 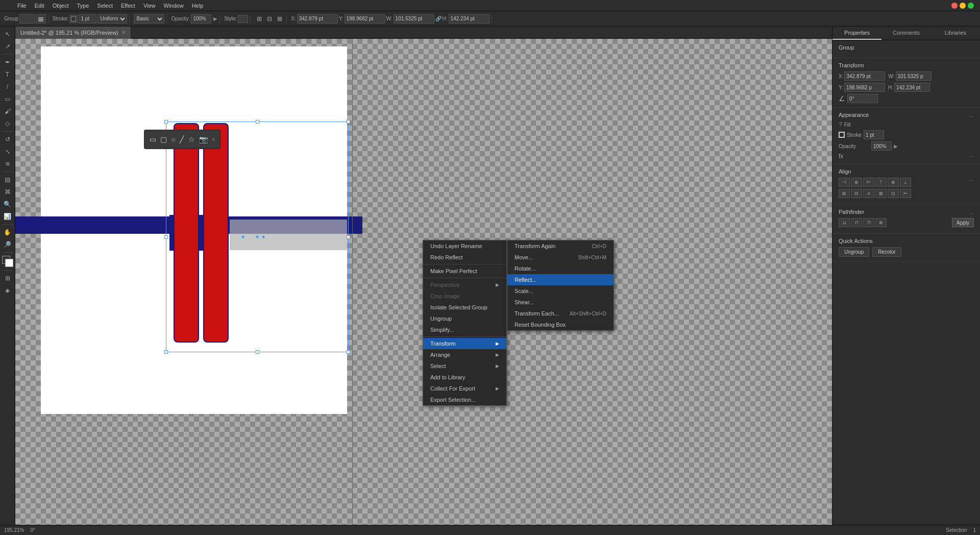 What do you see at coordinates (74, 19) in the screenshot?
I see `stroke-color-btn` at bounding box center [74, 19].